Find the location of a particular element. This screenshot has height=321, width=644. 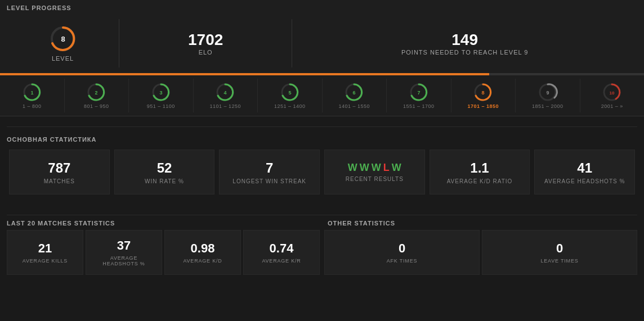

bottom-grids: 21 AVERAGE KILLS 37 AVERAGE HEADSHOTS % … is located at coordinates (322, 252).